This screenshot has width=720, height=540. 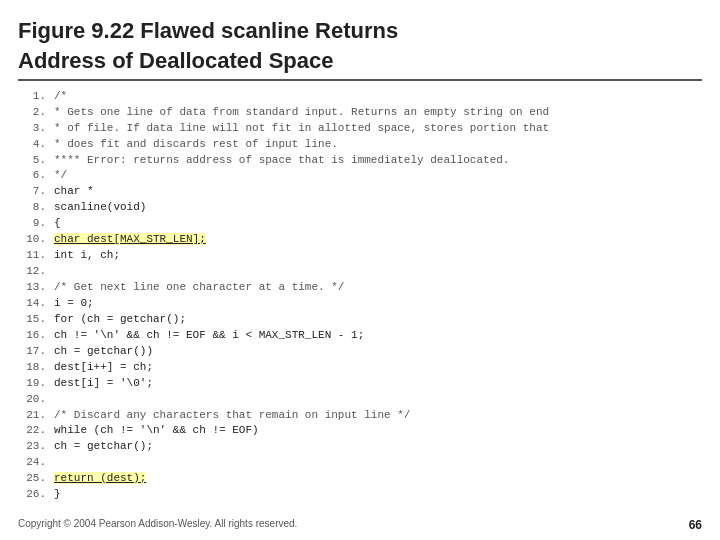 What do you see at coordinates (32, 463) in the screenshot?
I see `line-number: 24.` at bounding box center [32, 463].